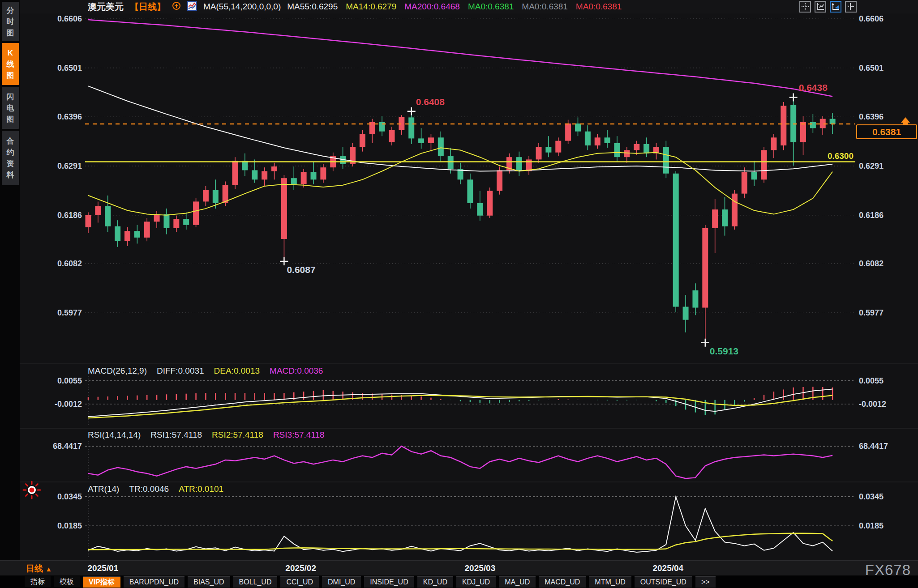  Describe the element at coordinates (668, 568) in the screenshot. I see `time-axis-label-3: 2025/04` at that location.